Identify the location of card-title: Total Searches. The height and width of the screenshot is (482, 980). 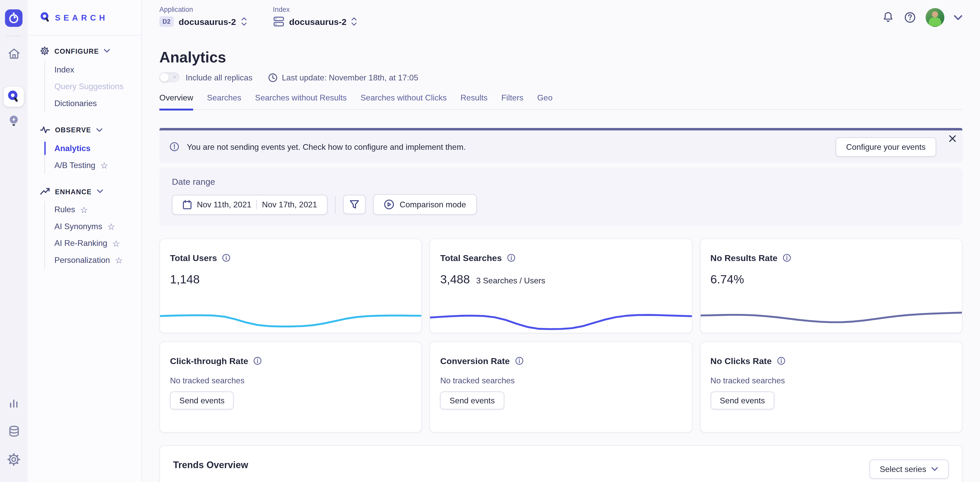
(561, 258).